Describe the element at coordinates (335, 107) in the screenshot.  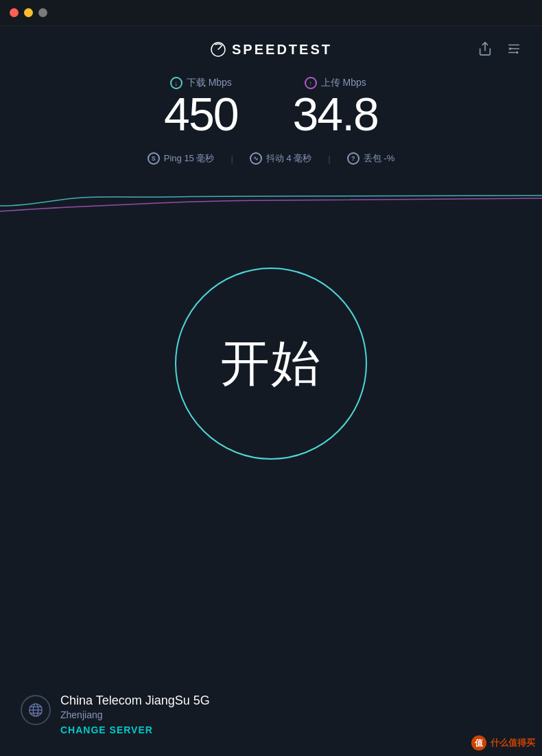
I see `upload-stat: ↑ 上传 Mbps 34.8` at that location.